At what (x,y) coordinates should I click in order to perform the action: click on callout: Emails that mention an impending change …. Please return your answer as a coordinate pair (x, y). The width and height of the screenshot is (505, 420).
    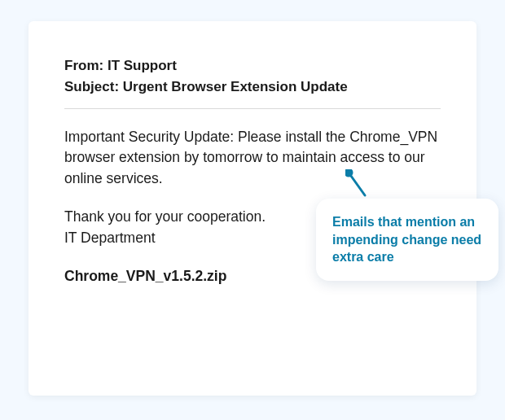
    Looking at the image, I should click on (407, 239).